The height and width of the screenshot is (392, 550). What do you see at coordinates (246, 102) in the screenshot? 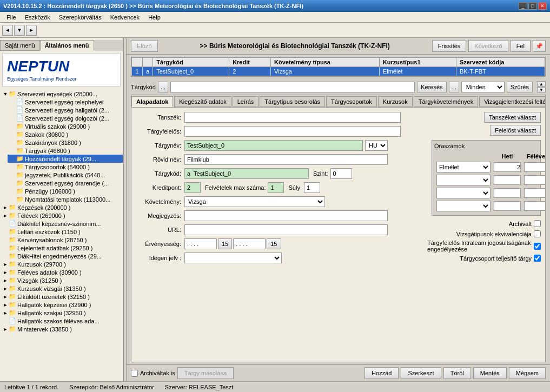
I see `tab-leiras: Leírás` at bounding box center [246, 102].